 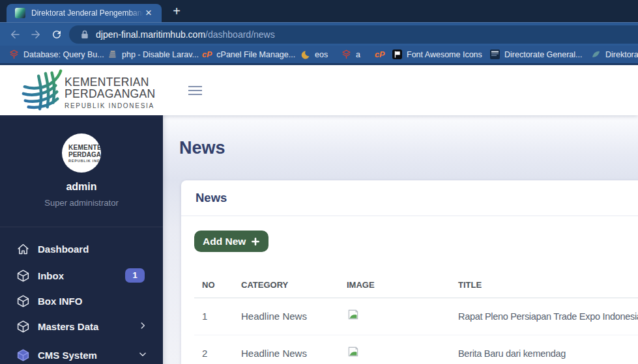 What do you see at coordinates (81, 353) in the screenshot?
I see `sidebar-item-cms-system: CMS System` at bounding box center [81, 353].